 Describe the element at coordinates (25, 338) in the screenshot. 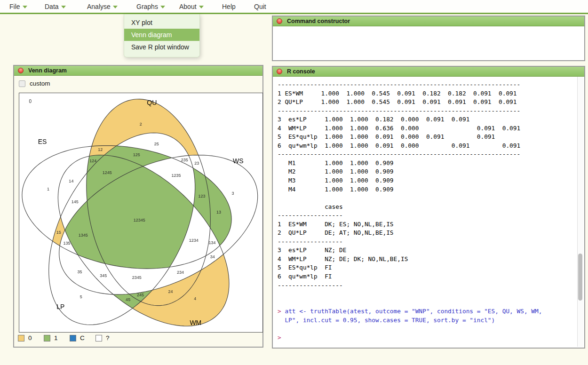

I see `legend-item-0: 0` at that location.